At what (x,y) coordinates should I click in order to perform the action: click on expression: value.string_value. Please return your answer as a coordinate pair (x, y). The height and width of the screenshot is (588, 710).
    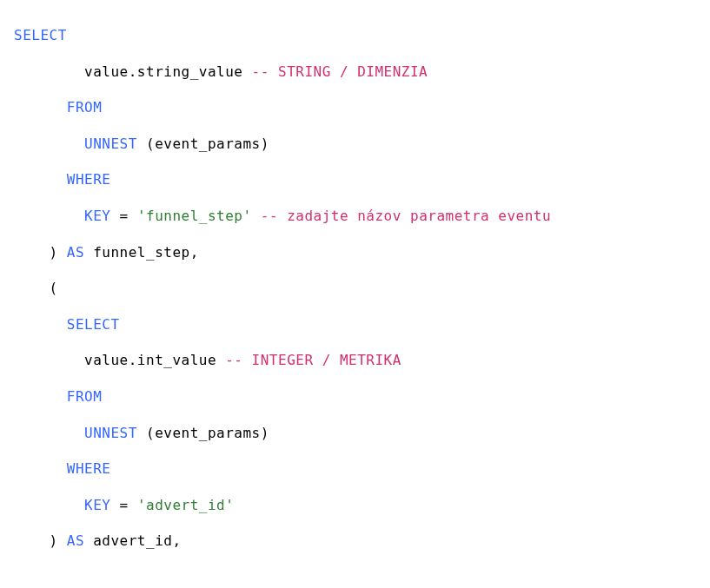
    Looking at the image, I should click on (163, 71).